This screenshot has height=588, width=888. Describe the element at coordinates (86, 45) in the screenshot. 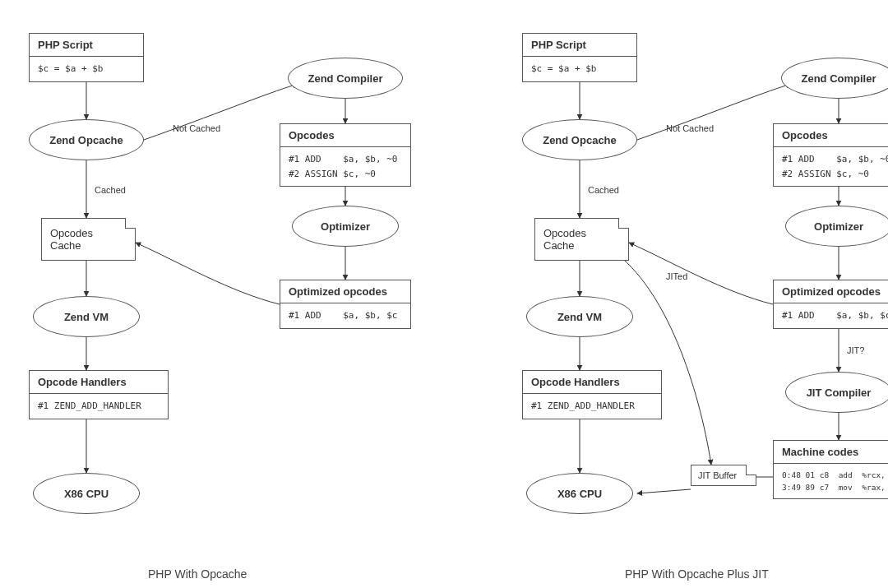

I see `php-script-title: PHP Script` at that location.